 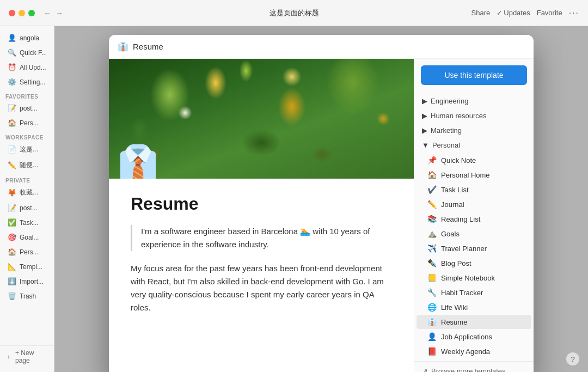 What do you see at coordinates (27, 237) in the screenshot?
I see `sidebar-item-goals: 🎯 Goal...` at bounding box center [27, 237].